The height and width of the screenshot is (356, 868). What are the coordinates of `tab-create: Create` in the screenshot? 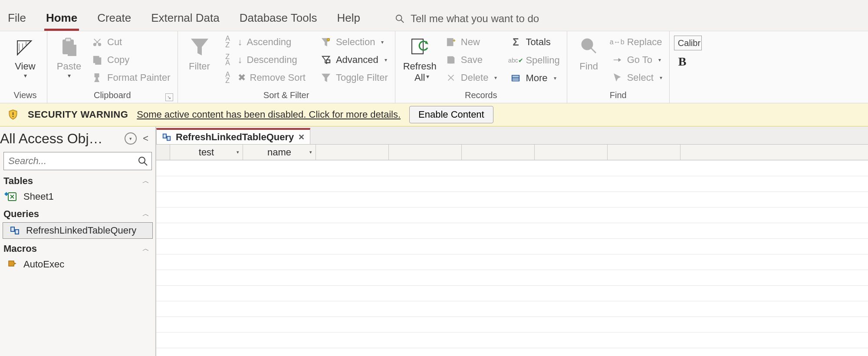 It's located at (114, 19).